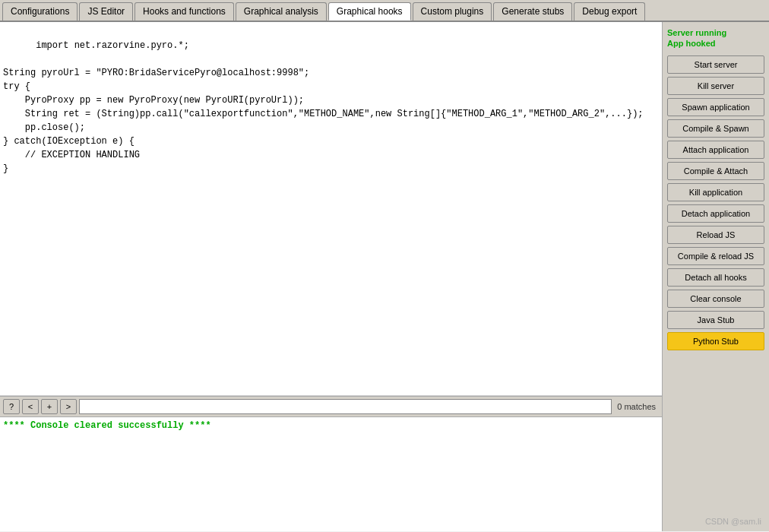 The image size is (769, 532). What do you see at coordinates (716, 277) in the screenshot?
I see `detach-all-hooks-button: Detach all hooks` at bounding box center [716, 277].